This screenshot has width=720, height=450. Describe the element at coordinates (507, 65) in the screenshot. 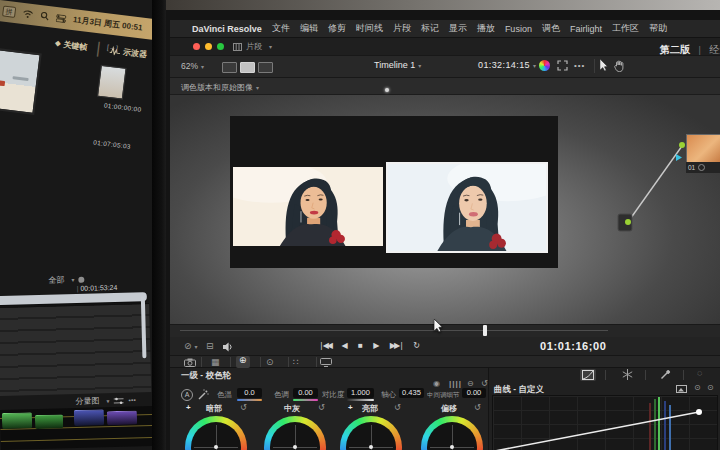

I see `viewer-timecode-dropdown: 01:32:14:15▾` at that location.